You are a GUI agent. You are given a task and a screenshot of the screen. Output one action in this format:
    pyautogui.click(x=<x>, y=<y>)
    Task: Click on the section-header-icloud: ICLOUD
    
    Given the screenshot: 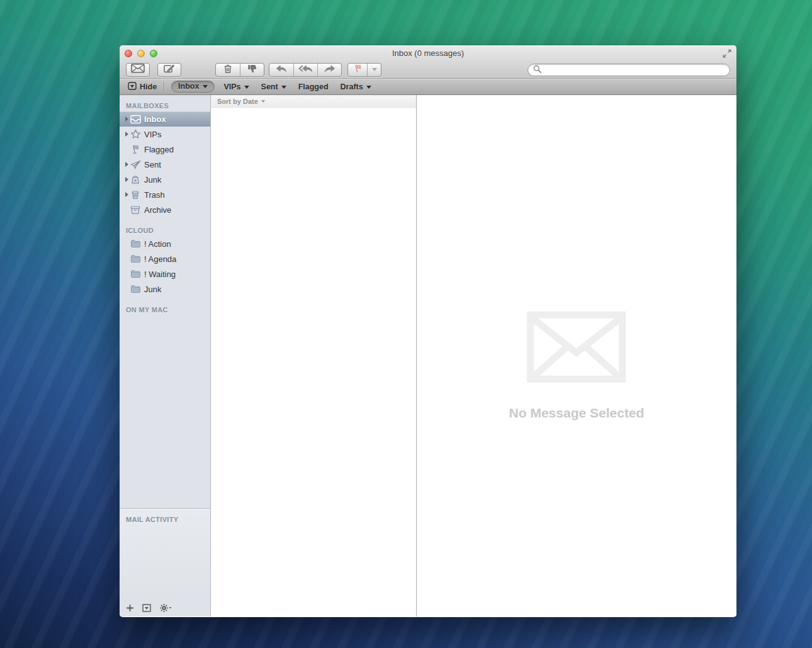 What is the action you would take?
    pyautogui.click(x=165, y=230)
    